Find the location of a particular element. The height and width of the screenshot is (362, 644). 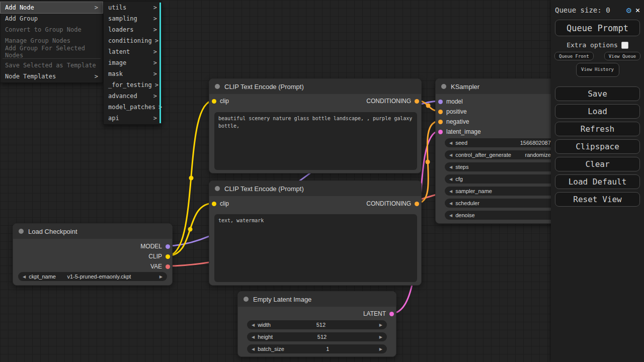

submenu-item-model-patches: model_patches > is located at coordinates (133, 107).